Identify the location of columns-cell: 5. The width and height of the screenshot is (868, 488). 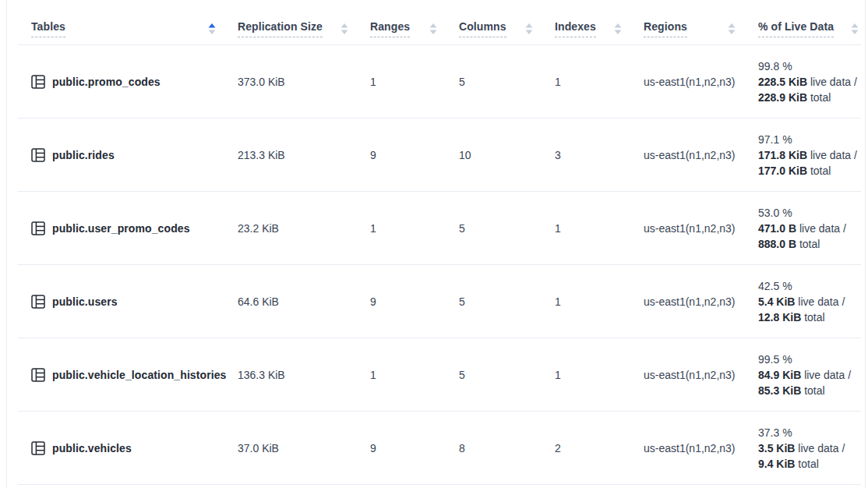
(506, 302).